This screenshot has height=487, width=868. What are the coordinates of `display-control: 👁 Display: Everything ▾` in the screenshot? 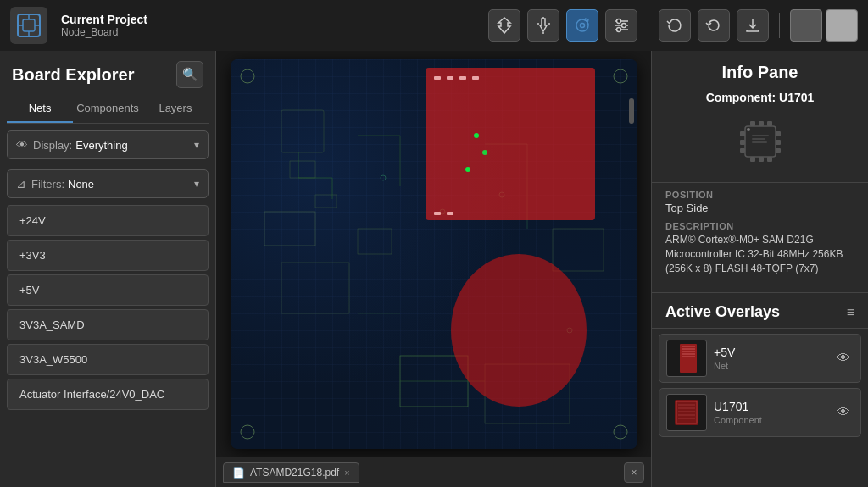 It's located at (108, 145).